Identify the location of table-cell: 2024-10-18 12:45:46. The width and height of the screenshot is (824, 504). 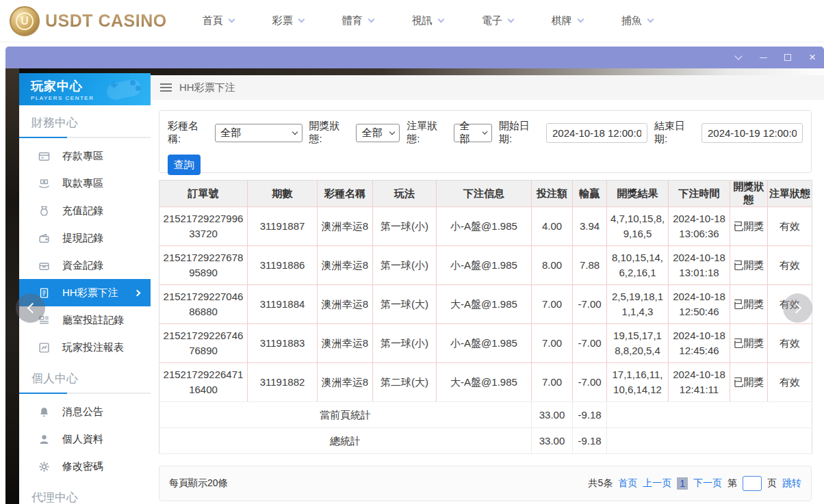
(699, 343).